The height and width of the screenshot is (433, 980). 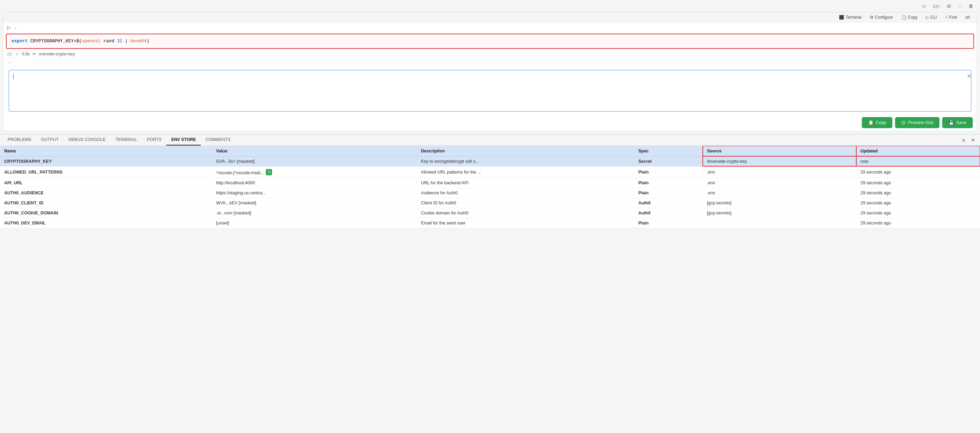 What do you see at coordinates (526, 203) in the screenshot?
I see `cell-description: Client ID for Auth0` at bounding box center [526, 203].